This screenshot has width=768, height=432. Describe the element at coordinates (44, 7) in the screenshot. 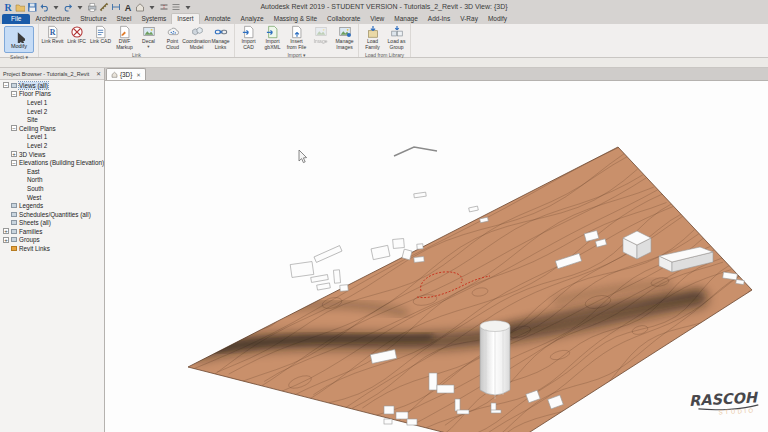

I see `undo-icon` at that location.